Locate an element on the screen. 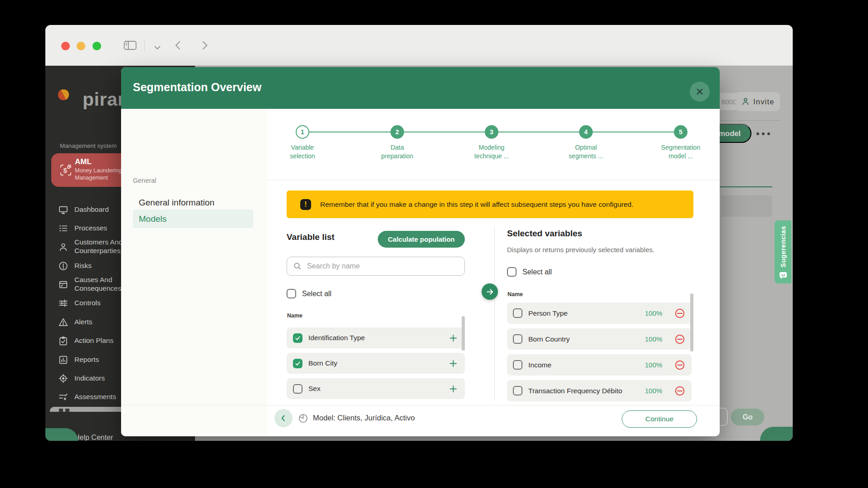 The image size is (868, 488). action-plans-icon is located at coordinates (63, 341).